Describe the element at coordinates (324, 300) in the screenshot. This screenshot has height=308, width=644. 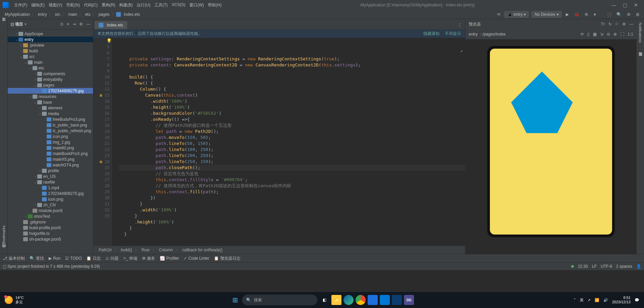
I see `task-view-icon: ◧` at that location.